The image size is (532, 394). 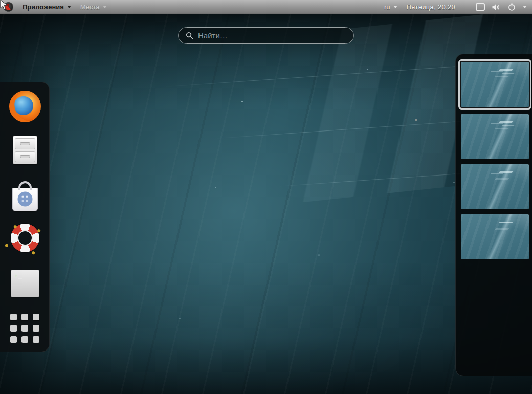 What do you see at coordinates (387, 7) in the screenshot?
I see `keyboard-layout-label: ru` at bounding box center [387, 7].